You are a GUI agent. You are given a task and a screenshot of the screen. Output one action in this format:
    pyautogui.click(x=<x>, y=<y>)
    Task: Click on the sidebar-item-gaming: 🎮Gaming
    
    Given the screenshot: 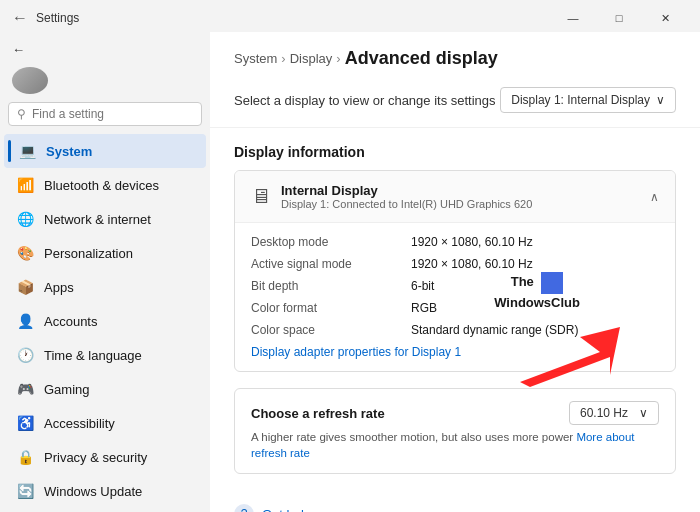 What is the action you would take?
    pyautogui.click(x=105, y=389)
    